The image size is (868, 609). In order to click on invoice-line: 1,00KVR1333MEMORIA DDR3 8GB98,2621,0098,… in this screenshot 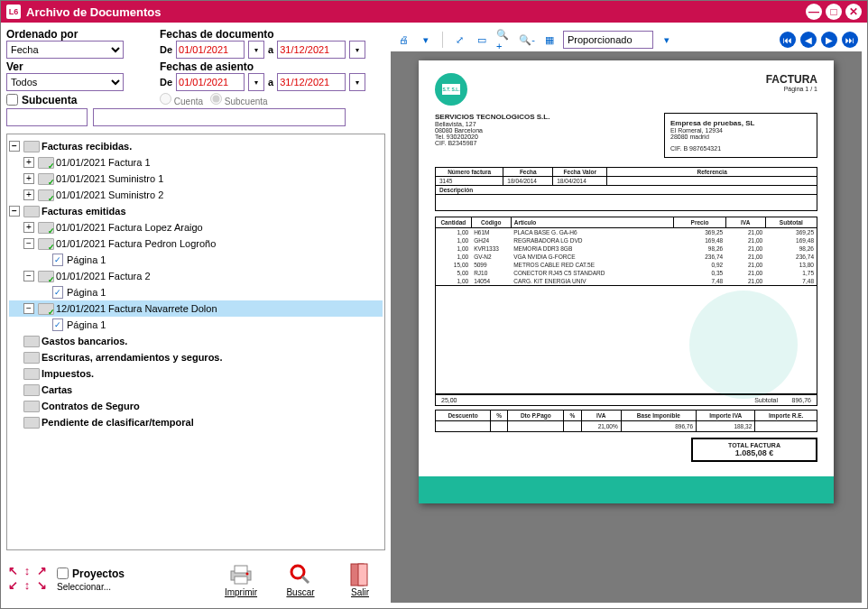, I will do `click(626, 249)`.